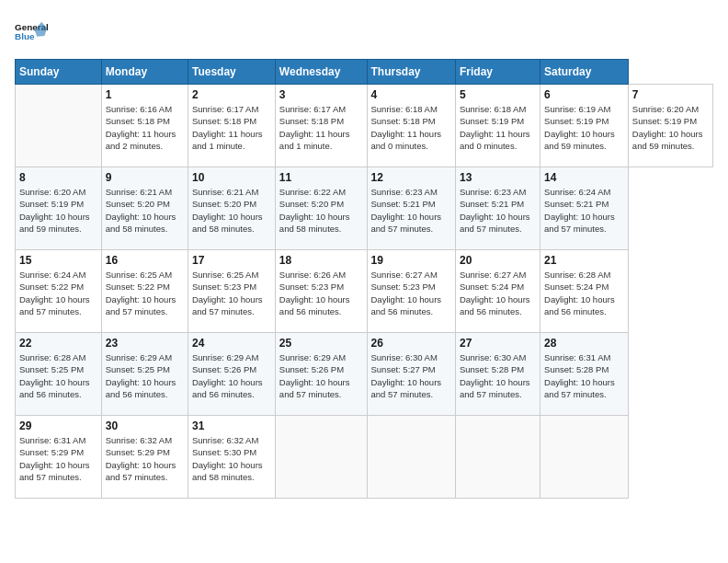  What do you see at coordinates (232, 209) in the screenshot?
I see `calendar-day-cell: 10Sunrise: 6:21 AM Sunset: 5:20 PM Dayli…` at bounding box center [232, 209].